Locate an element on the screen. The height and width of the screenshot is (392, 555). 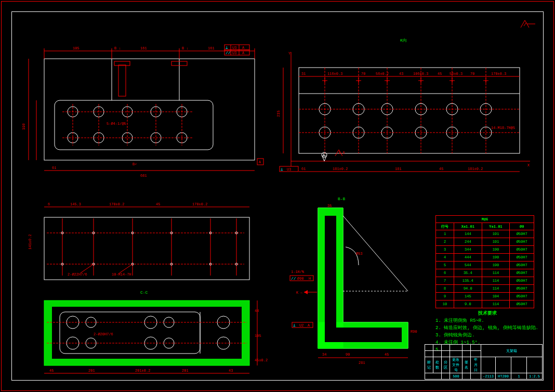
svg-text: 5-Ø4-1/@5 is located at coordinates (116, 124).